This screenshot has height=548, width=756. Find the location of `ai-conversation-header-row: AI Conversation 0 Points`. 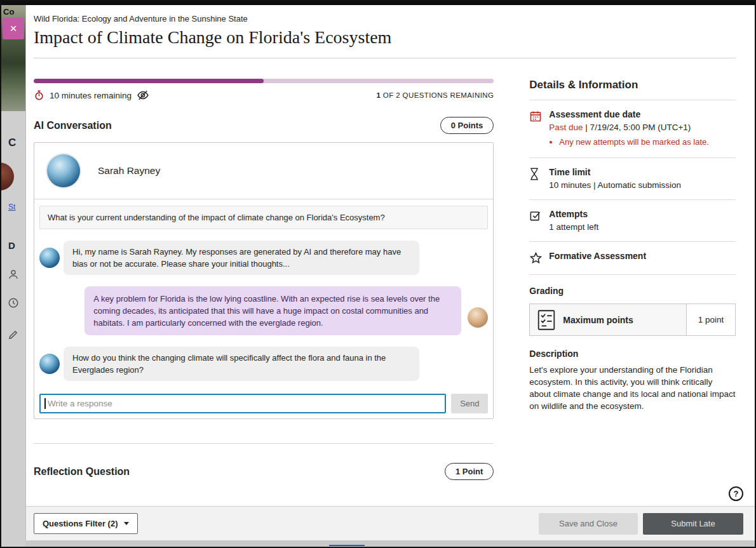

ai-conversation-header-row: AI Conversation 0 Points is located at coordinates (264, 126).